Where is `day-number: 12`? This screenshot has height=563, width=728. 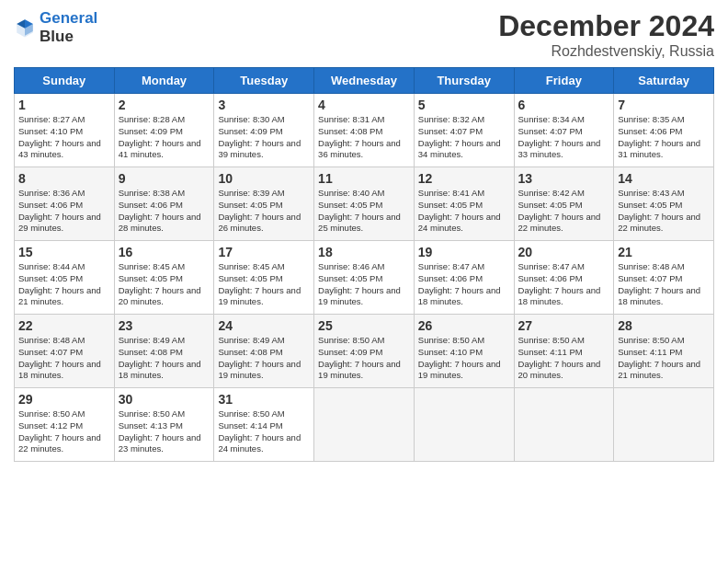 day-number: 12 is located at coordinates (464, 178).